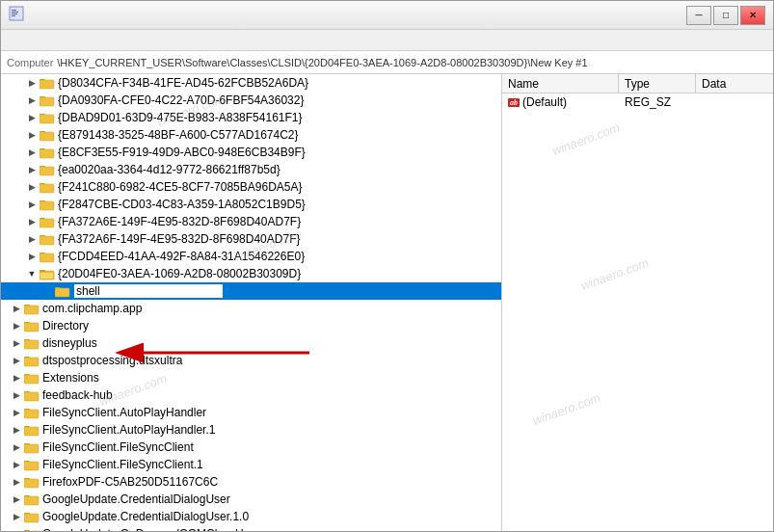 This screenshot has height=532, width=774. What do you see at coordinates (179, 239) in the screenshot?
I see `tree-label: {FA372A6F-149F-4E95-832D-8F698D40AD7F}` at bounding box center [179, 239].